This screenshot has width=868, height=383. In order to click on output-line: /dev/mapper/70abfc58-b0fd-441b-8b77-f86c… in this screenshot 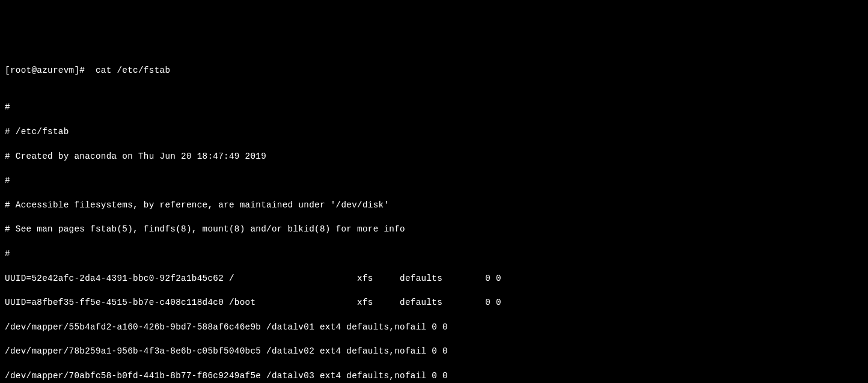, I will do `click(434, 376)`.